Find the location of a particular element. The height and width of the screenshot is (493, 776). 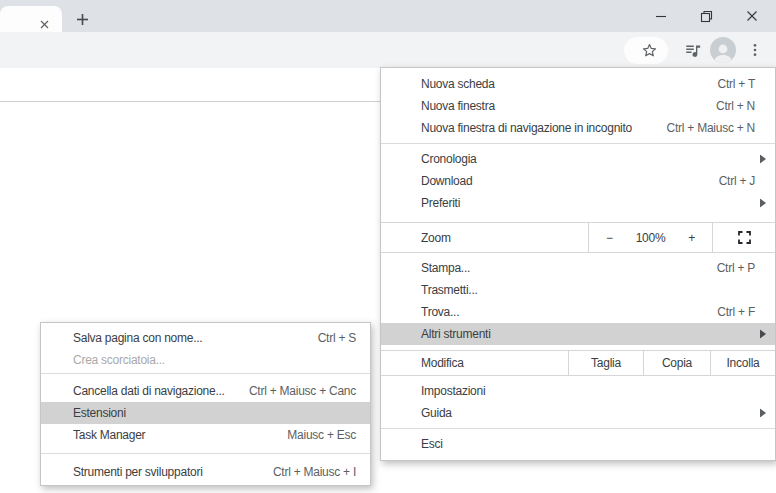

menu-item-shortcut: Ctrl + J is located at coordinates (737, 181).